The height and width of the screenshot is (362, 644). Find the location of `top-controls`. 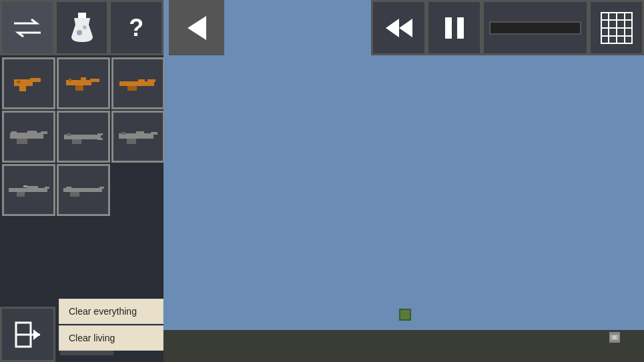

top-controls is located at coordinates (480, 28).